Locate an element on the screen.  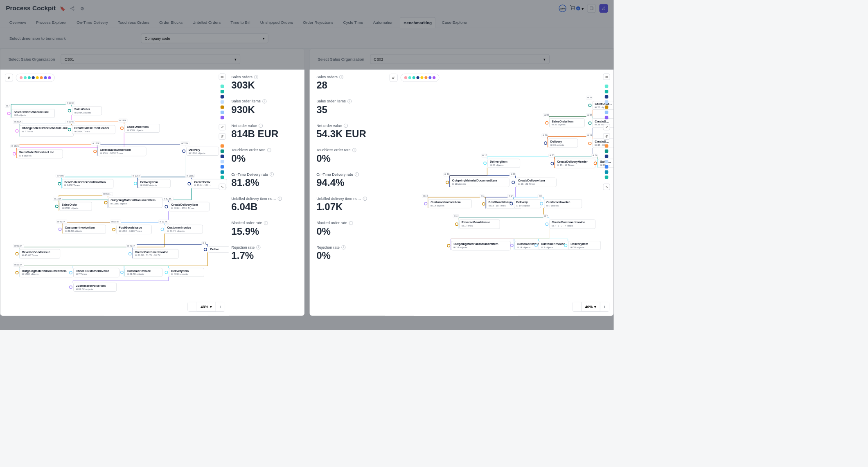
tab-on-time-delivery: On-Time Delivery is located at coordinates (92, 23).